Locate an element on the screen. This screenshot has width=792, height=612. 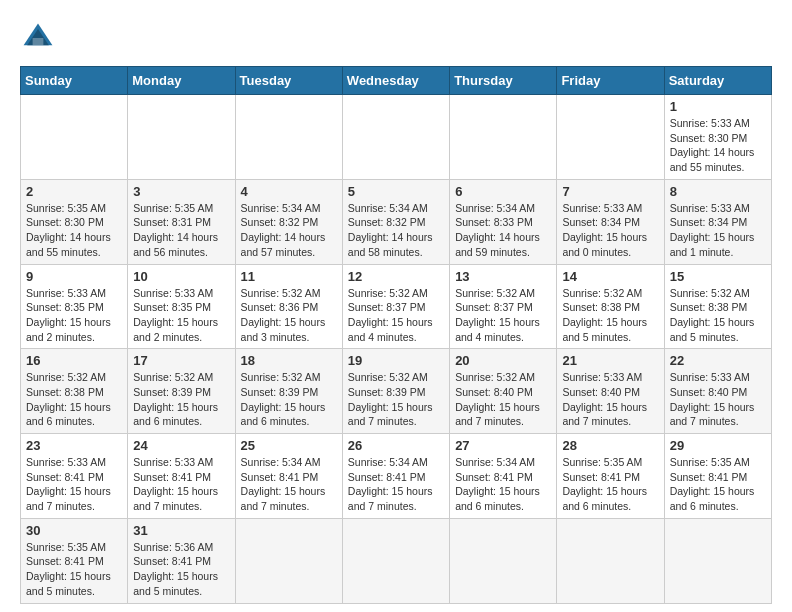
column-header-friday: Friday is located at coordinates (610, 81).